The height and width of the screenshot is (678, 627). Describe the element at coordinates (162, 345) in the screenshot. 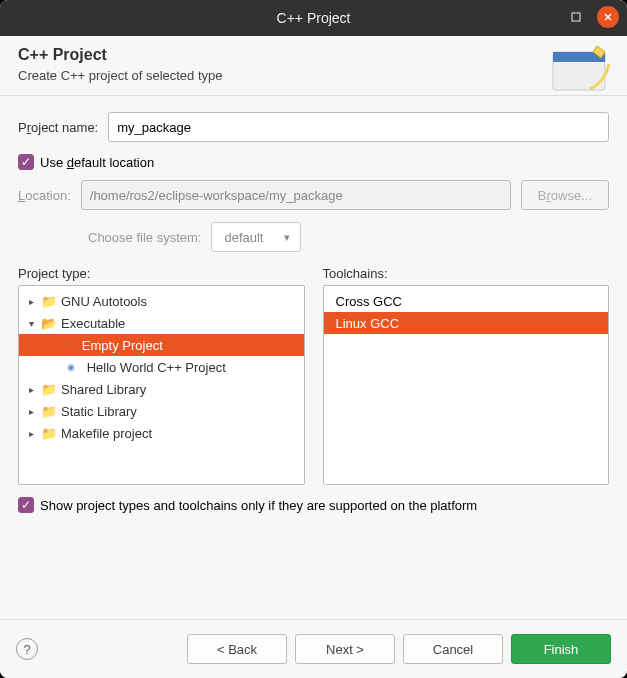

I see `tree-item-empty-project: ◦ Empty Project` at that location.